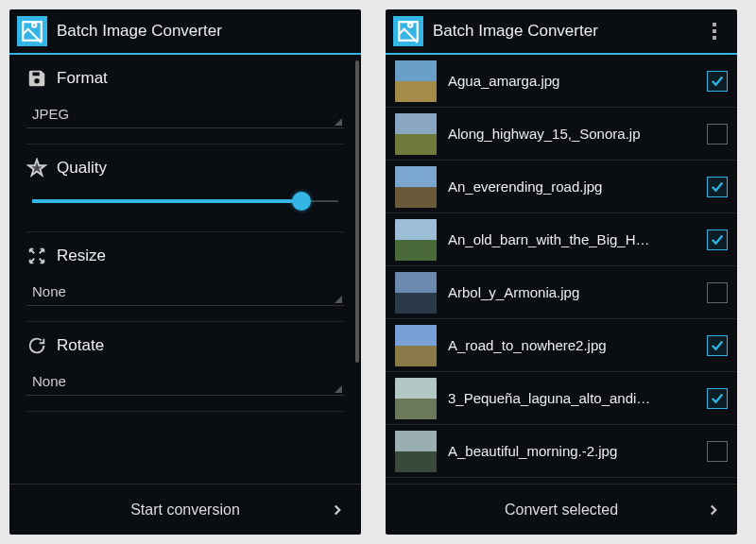 The height and width of the screenshot is (544, 756). What do you see at coordinates (572, 134) in the screenshot?
I see `file-name: Along_highway_15,_Sonora.jp` at bounding box center [572, 134].